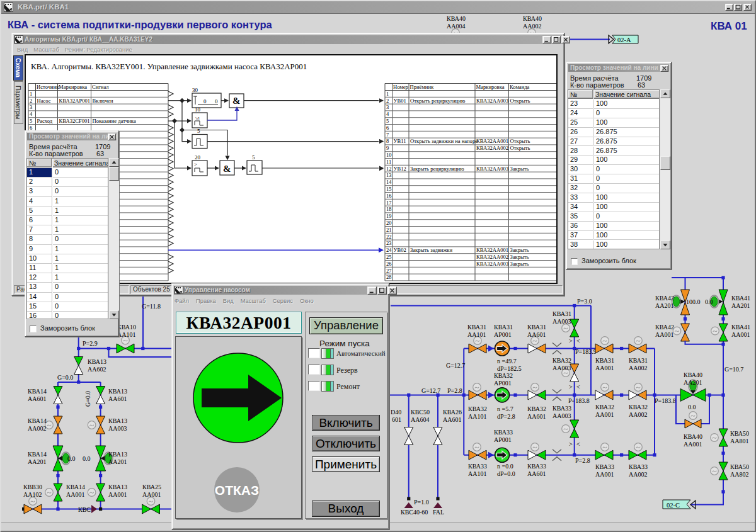  I want to click on svg-text: D40, so click(396, 412).